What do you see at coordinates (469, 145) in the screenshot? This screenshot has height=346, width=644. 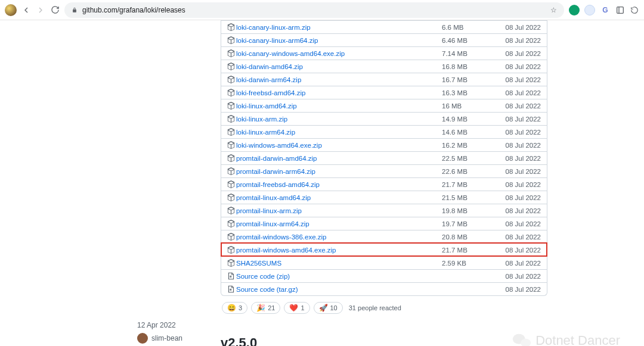 I see `asset-size: 16.2 MB` at bounding box center [469, 145].